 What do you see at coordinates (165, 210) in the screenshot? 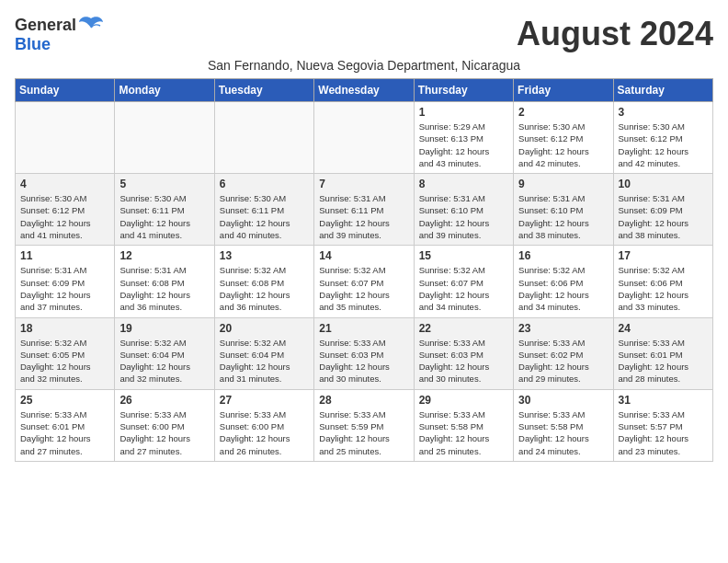
I see `calendar-cell: 5Sunrise: 5:30 AM Sunset: 6:11 PM Daylig…` at bounding box center [165, 210].